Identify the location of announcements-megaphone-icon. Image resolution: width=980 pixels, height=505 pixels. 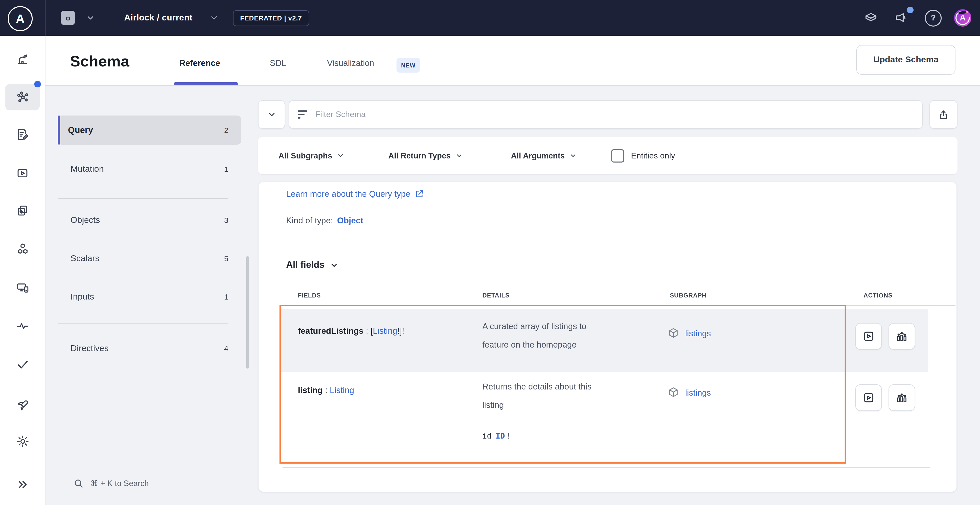
(901, 18).